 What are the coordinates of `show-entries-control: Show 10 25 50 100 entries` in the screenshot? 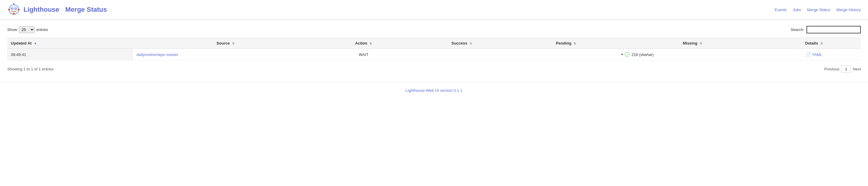 It's located at (28, 30).